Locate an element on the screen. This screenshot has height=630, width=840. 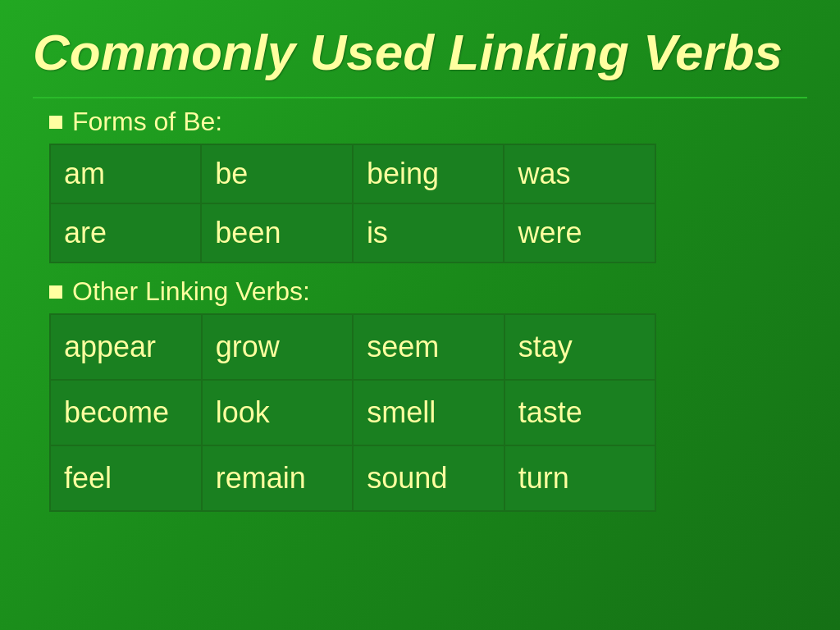
other-linking-verbs-label: Other Linking Verbs: is located at coordinates (191, 292).